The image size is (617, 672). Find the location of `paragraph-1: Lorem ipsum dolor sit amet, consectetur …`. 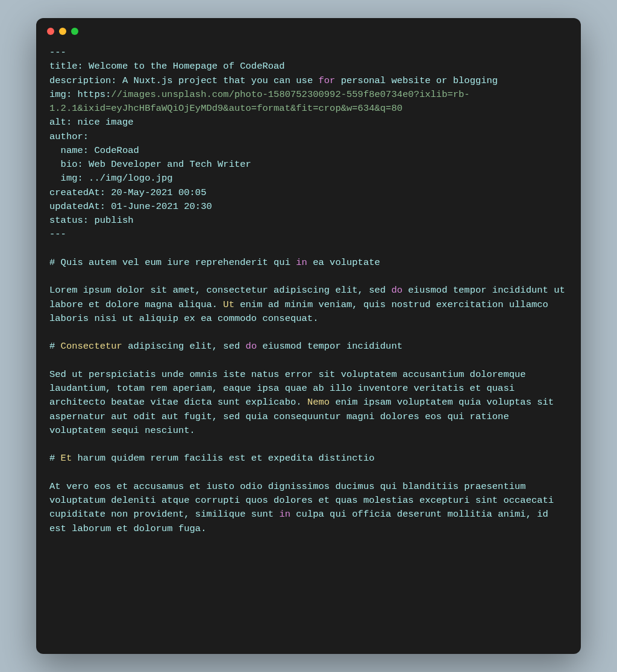

paragraph-1: Lorem ipsum dolor sit amet, consectetur … is located at coordinates (308, 305).